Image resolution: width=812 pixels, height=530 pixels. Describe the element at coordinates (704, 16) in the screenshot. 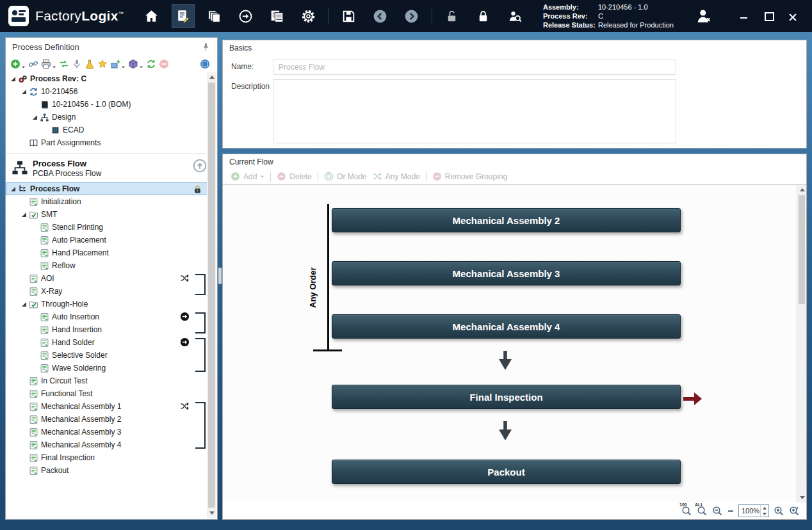

I see `user-account-button` at that location.